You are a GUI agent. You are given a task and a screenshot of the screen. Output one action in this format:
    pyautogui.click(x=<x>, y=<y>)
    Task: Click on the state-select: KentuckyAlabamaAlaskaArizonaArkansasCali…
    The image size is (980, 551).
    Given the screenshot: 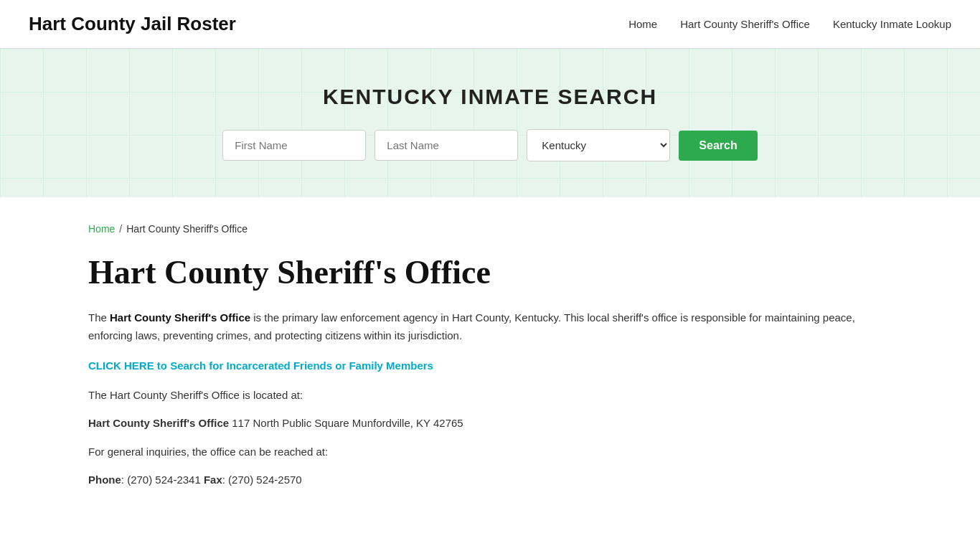 What is the action you would take?
    pyautogui.click(x=598, y=145)
    